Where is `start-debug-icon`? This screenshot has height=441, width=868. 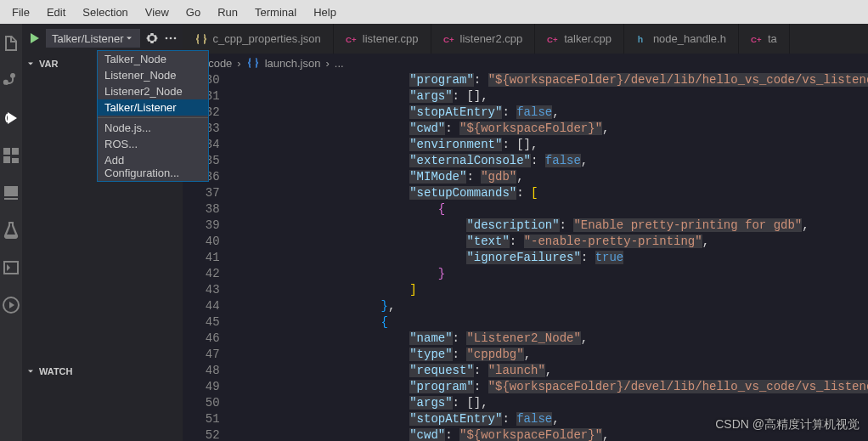 start-debug-icon is located at coordinates (34, 38).